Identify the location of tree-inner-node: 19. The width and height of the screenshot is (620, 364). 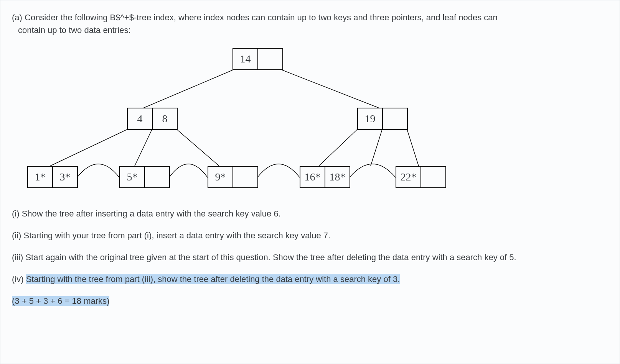
(383, 119).